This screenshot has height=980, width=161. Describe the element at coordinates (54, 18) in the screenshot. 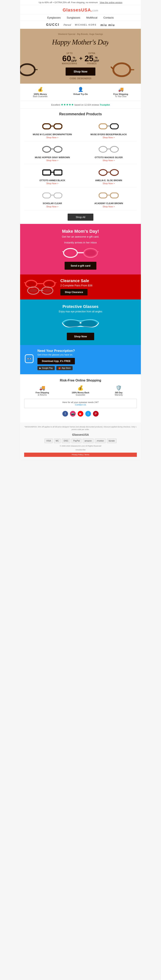

I see `nav-eyeglasses: Eyeglasses` at that location.